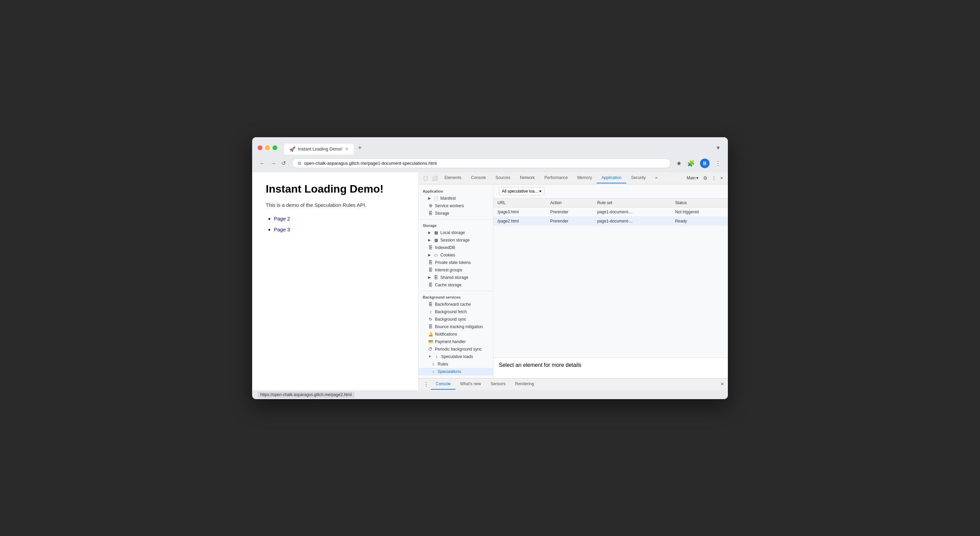  I want to click on sidebar-item-speculative-loads: ▼ ↕ Speculative loads, so click(456, 357).